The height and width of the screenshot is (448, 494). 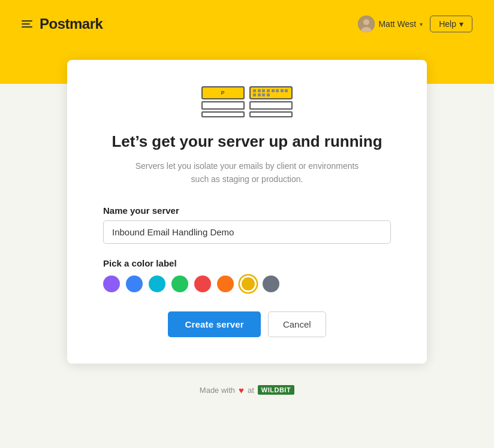 What do you see at coordinates (223, 114) in the screenshot?
I see `server-bot-left` at bounding box center [223, 114].